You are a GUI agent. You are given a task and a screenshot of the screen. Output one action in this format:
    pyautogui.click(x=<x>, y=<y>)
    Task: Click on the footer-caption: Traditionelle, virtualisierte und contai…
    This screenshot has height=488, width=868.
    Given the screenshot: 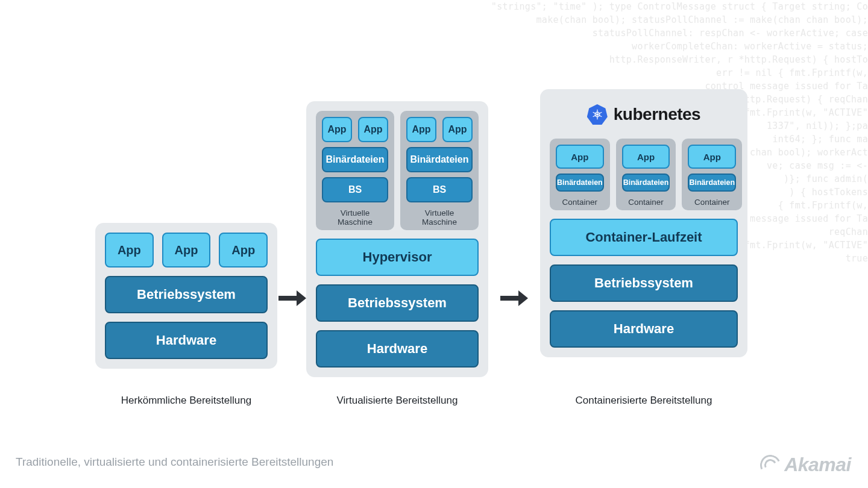 What is the action you would take?
    pyautogui.click(x=175, y=462)
    